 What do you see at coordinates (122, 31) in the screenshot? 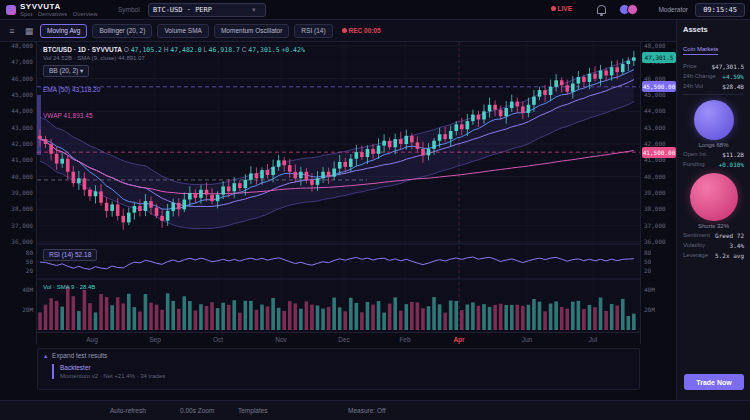
I see `toolbar-chip-bollinger-20-2-: Bollinger (20, 2)` at bounding box center [122, 31].